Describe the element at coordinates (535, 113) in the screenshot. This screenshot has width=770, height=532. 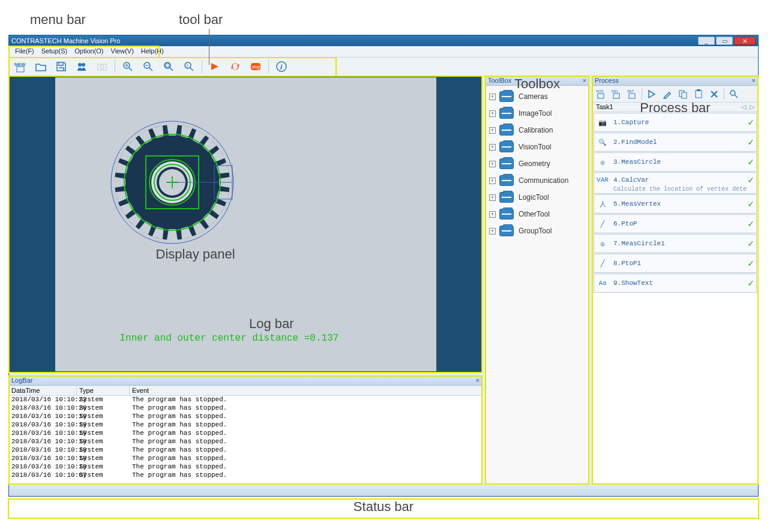
I see `toolbox-item-label: ImageTool` at that location.